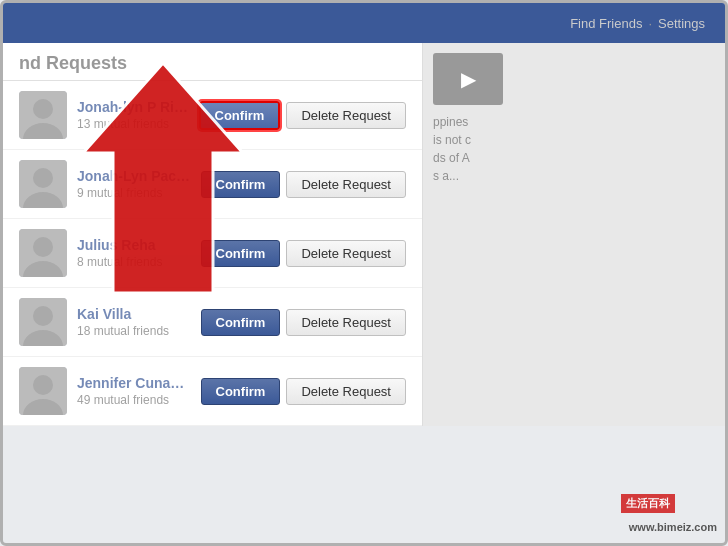 This screenshot has width=728, height=546. What do you see at coordinates (134, 314) in the screenshot?
I see `person-name-4: Kai Villa` at bounding box center [134, 314].